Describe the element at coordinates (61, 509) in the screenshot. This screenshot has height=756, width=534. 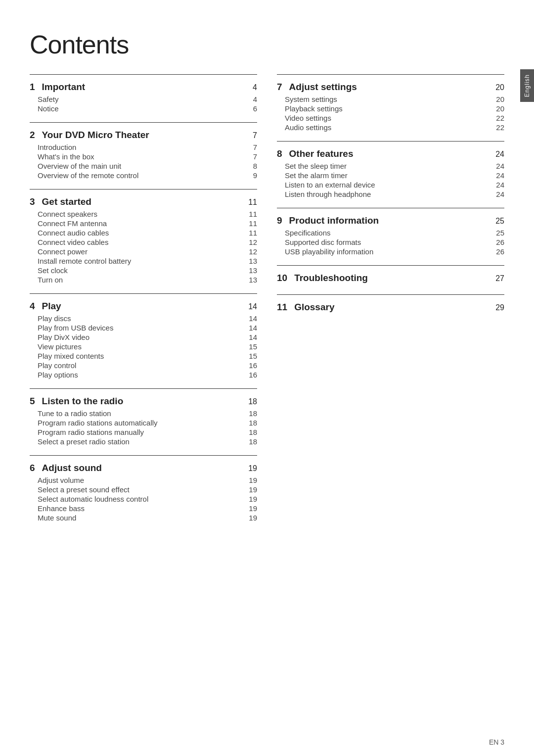
I see `sub-item-text: Enhance bass` at that location.